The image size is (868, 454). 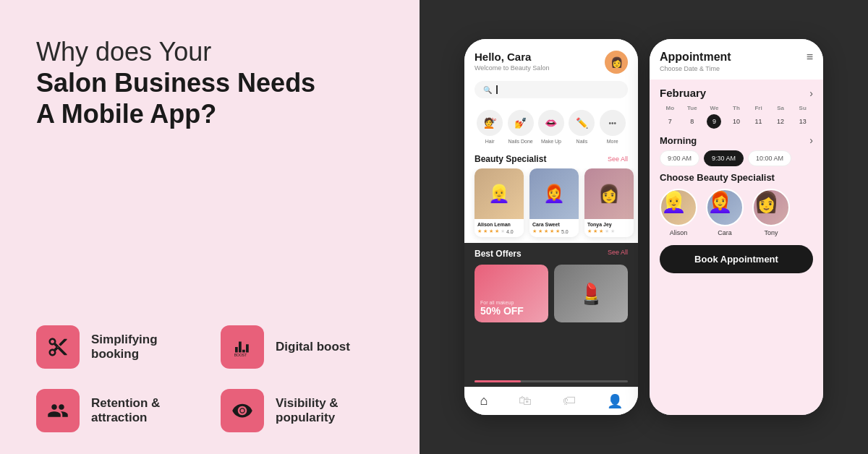 I want to click on specialist-alison-info: Alison Leman ★★★★★ 4.0, so click(x=499, y=228).